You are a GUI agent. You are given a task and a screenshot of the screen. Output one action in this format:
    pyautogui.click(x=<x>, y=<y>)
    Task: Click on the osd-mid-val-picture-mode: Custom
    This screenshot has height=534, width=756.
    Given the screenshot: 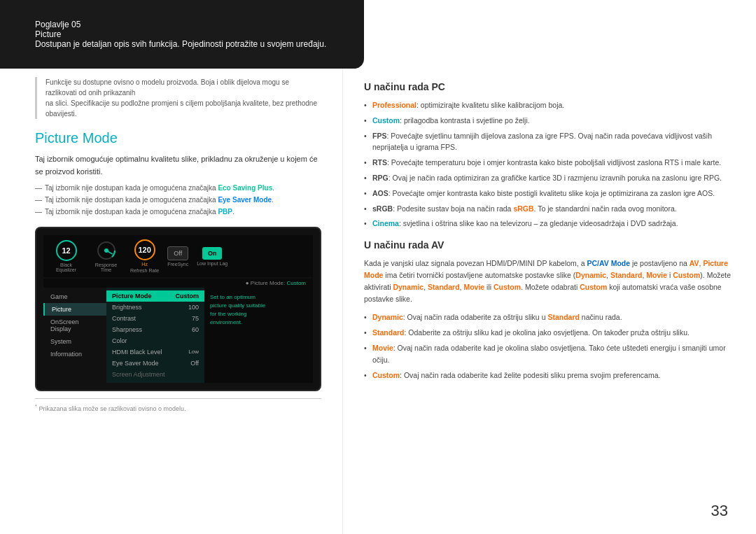 What is the action you would take?
    pyautogui.click(x=188, y=296)
    